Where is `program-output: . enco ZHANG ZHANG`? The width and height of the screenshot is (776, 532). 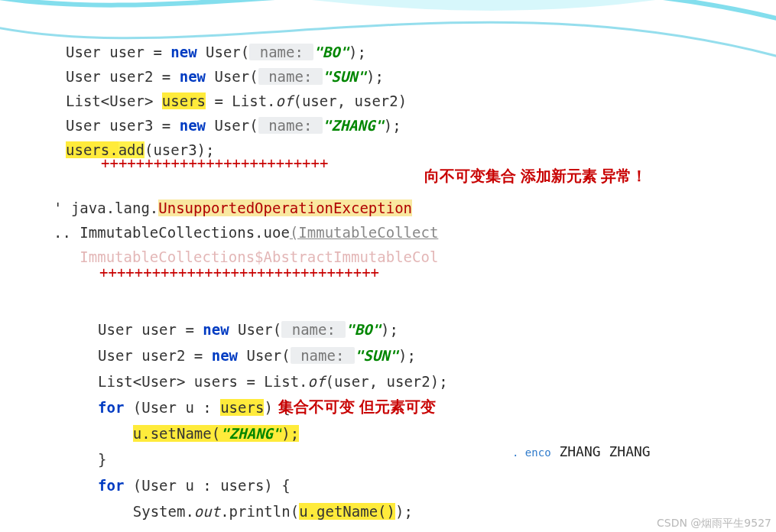 program-output: . enco ZHANG ZHANG is located at coordinates (581, 453).